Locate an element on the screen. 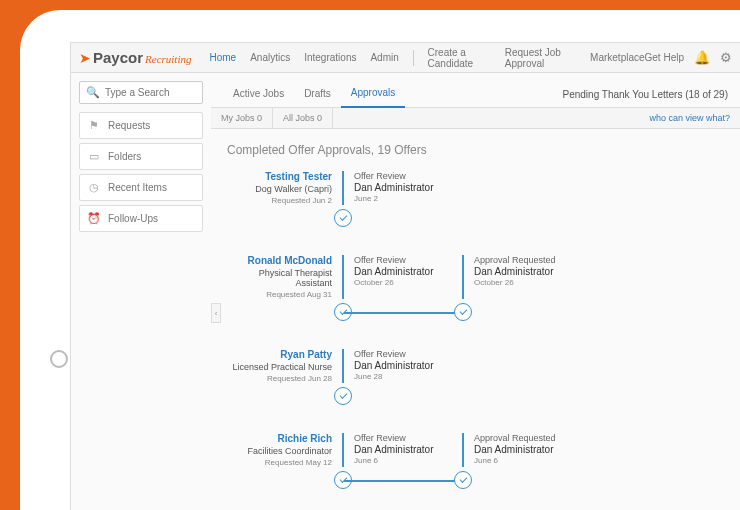  folder-icon: ▭ is located at coordinates (94, 156).